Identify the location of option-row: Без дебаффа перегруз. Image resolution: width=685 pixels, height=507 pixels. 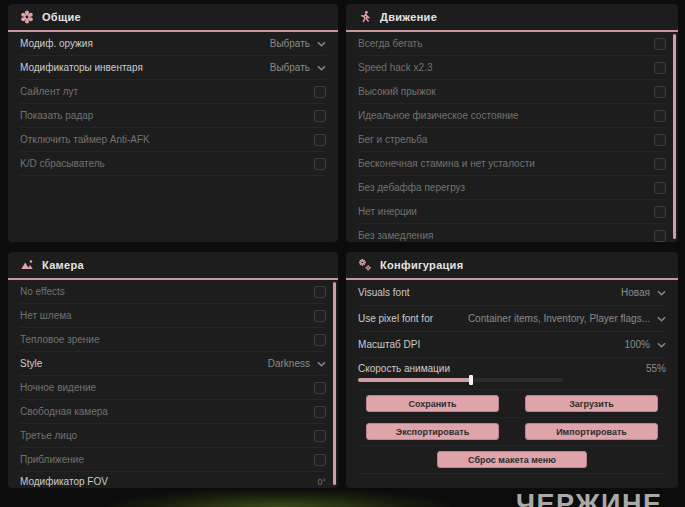
(512, 188).